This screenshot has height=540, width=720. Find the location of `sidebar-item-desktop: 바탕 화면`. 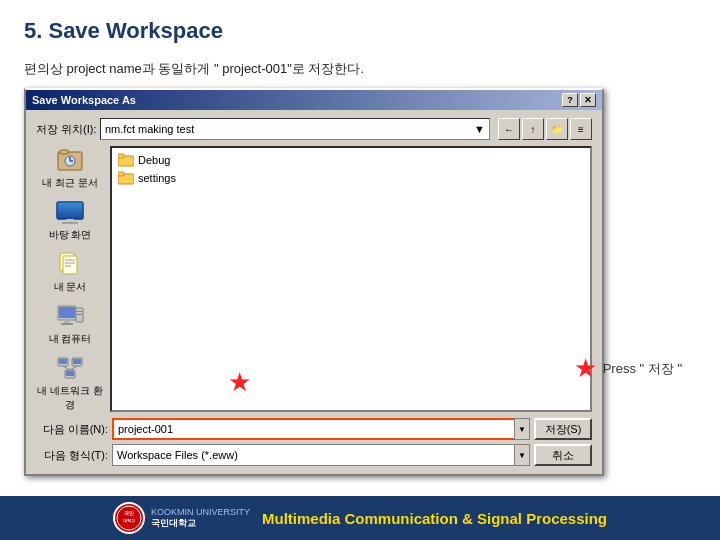

sidebar-item-desktop: 바탕 화면 is located at coordinates (70, 220).